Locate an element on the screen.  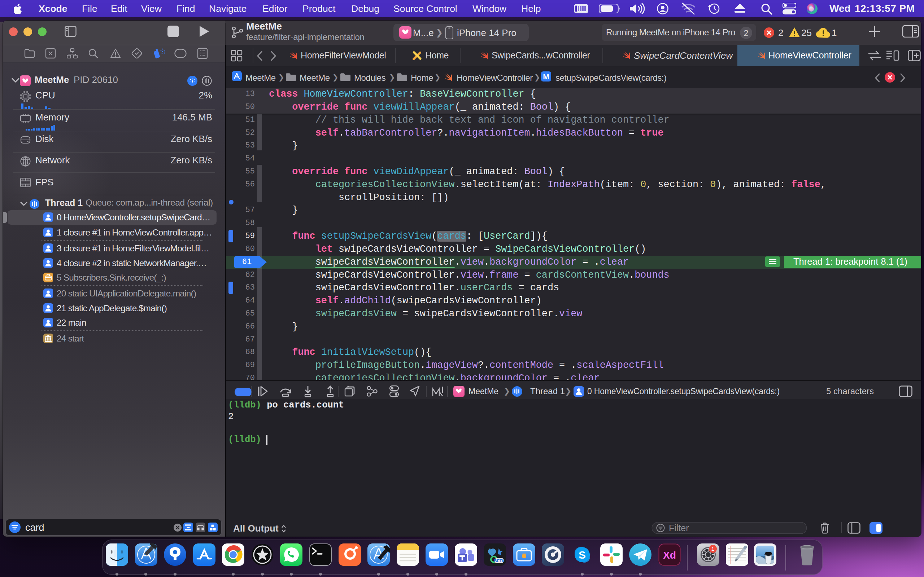
svg-text: BETA is located at coordinates (499, 561).